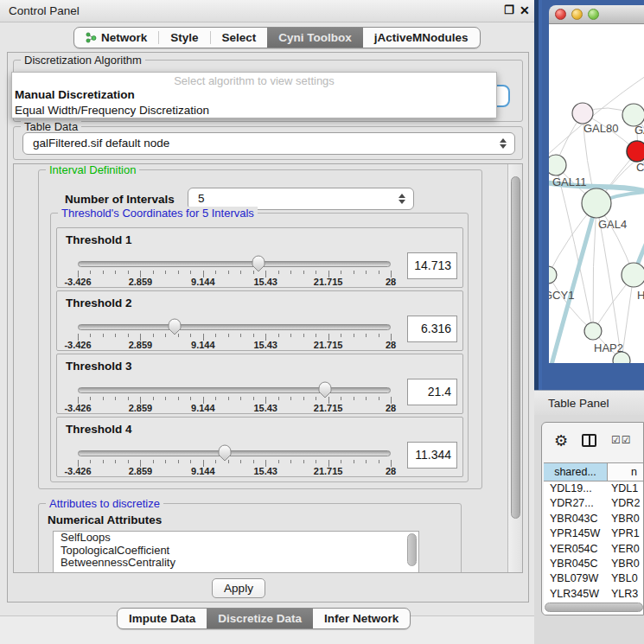 The height and width of the screenshot is (644, 644). Describe the element at coordinates (254, 95) in the screenshot. I see `algorithm-option-manual: Manual Discretization` at that location.